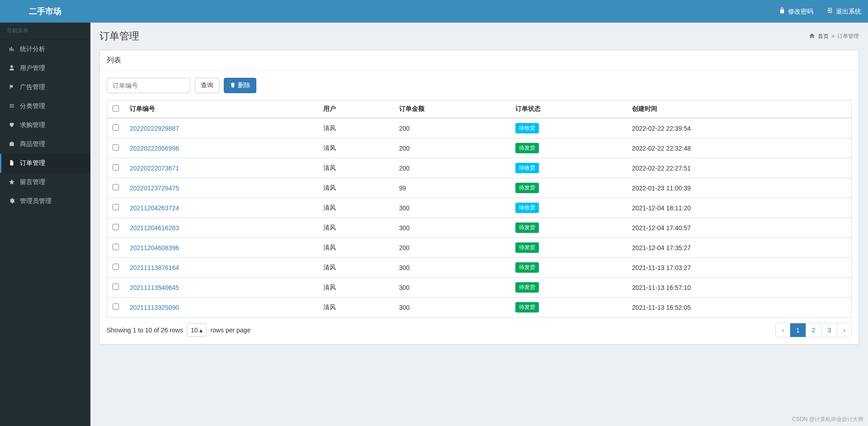  I want to click on logout-link: 退出系统, so click(844, 11).